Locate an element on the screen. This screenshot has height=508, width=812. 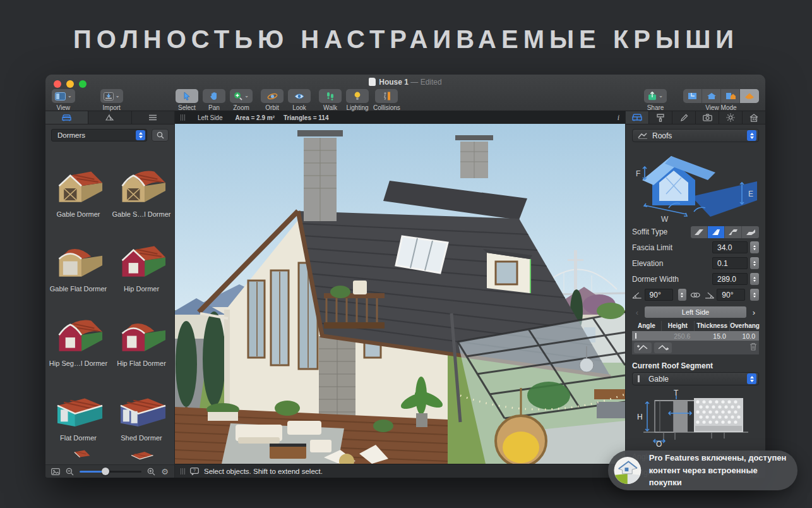
fascia-limit-label: Fascia Limit is located at coordinates (672, 248).